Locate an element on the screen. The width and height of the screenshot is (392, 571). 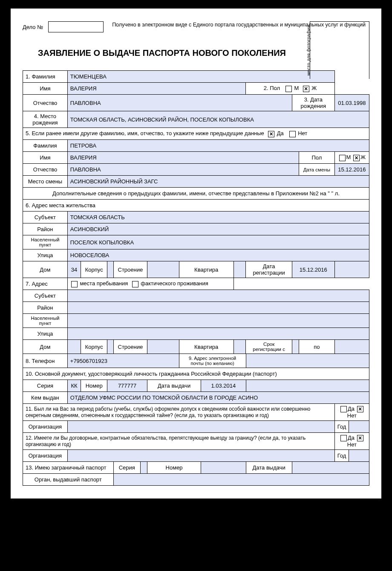
addr2-korpus-label: Корпус is located at coordinates (94, 347).